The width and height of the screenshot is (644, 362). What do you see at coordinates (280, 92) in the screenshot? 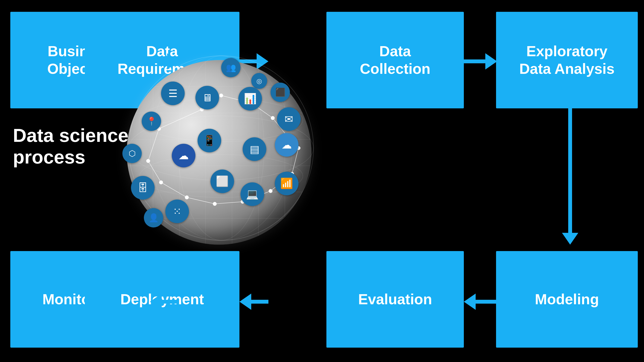
I see `server-rack-icon-circle: ⬛` at bounding box center [280, 92].